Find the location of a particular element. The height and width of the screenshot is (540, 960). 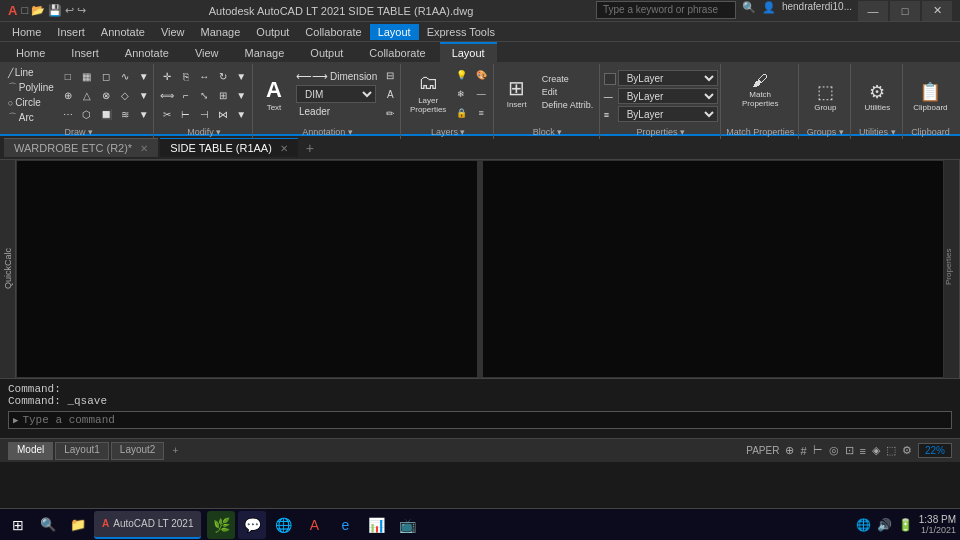

modify-join-icon: ⋈ is located at coordinates (223, 115).